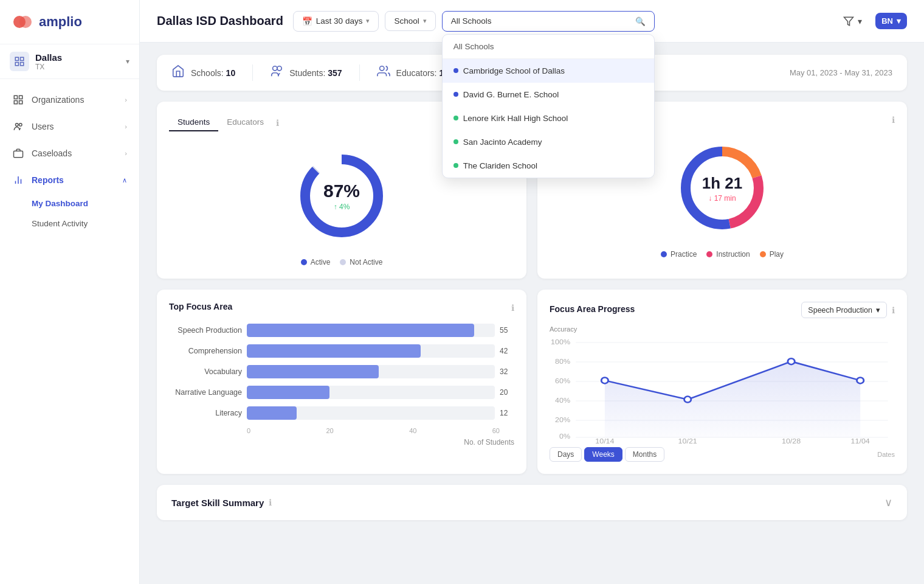 The height and width of the screenshot is (584, 924). I want to click on instruction-label: Instruction, so click(733, 254).